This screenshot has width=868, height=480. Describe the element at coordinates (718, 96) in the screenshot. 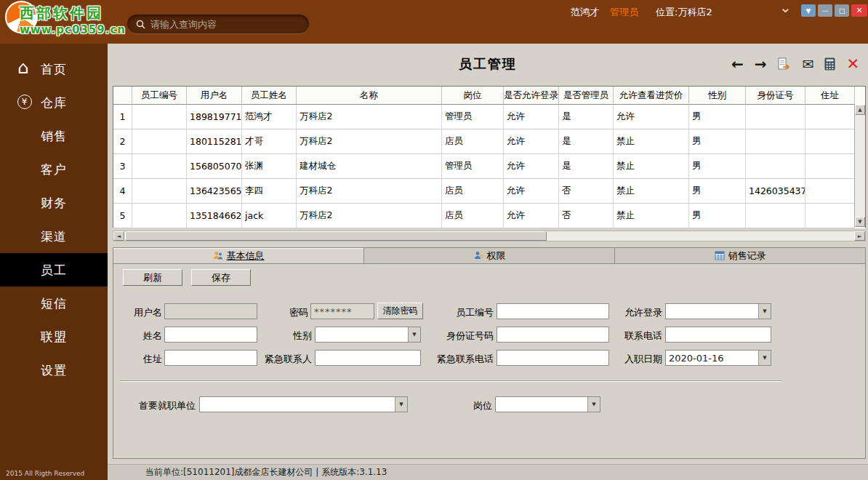

I see `column-header: 性别` at that location.